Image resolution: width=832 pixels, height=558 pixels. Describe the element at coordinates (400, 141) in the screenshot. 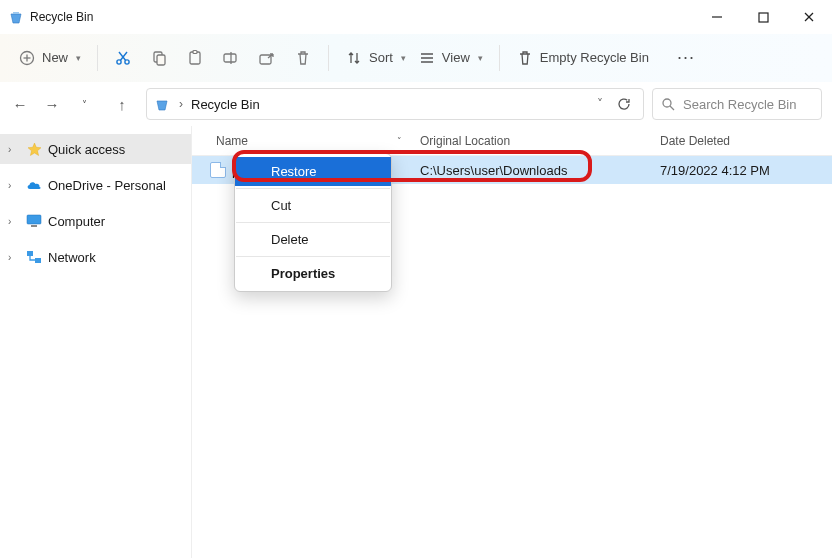

I see `sort-indicator-icon: ˅` at that location.